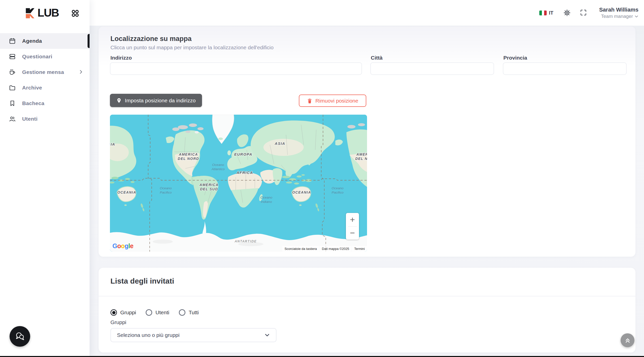 Image resolution: width=644 pixels, height=357 pixels. Describe the element at coordinates (42, 13) in the screenshot. I see `klub-logo: LUB` at that location.